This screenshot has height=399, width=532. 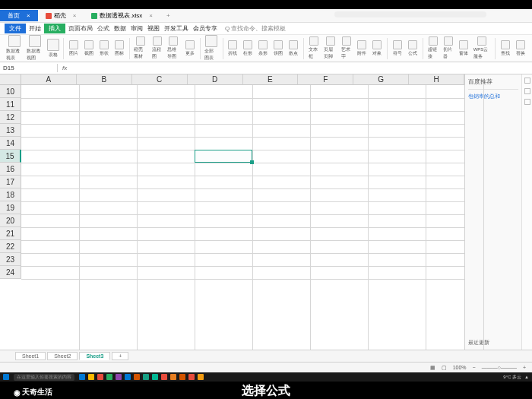 I want to click on sheet-tab: Sheet3, so click(x=94, y=356).